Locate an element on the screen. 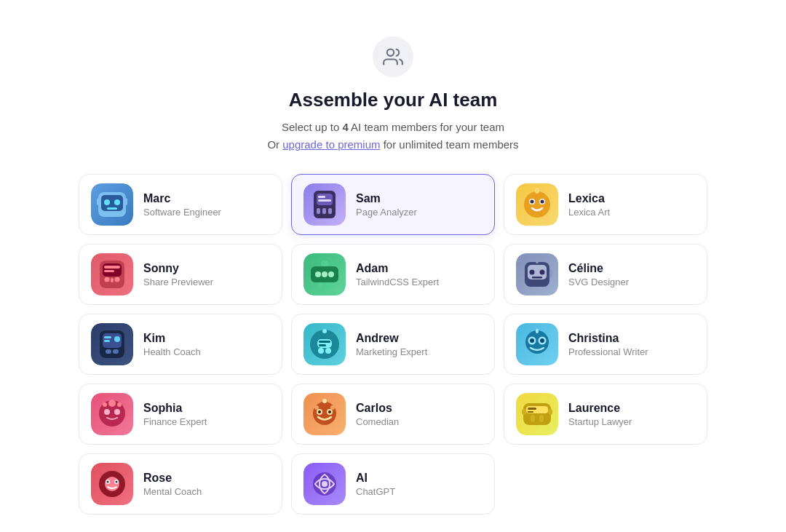  agent-card-adam: AdamTailwindCSS Expert is located at coordinates (393, 274).